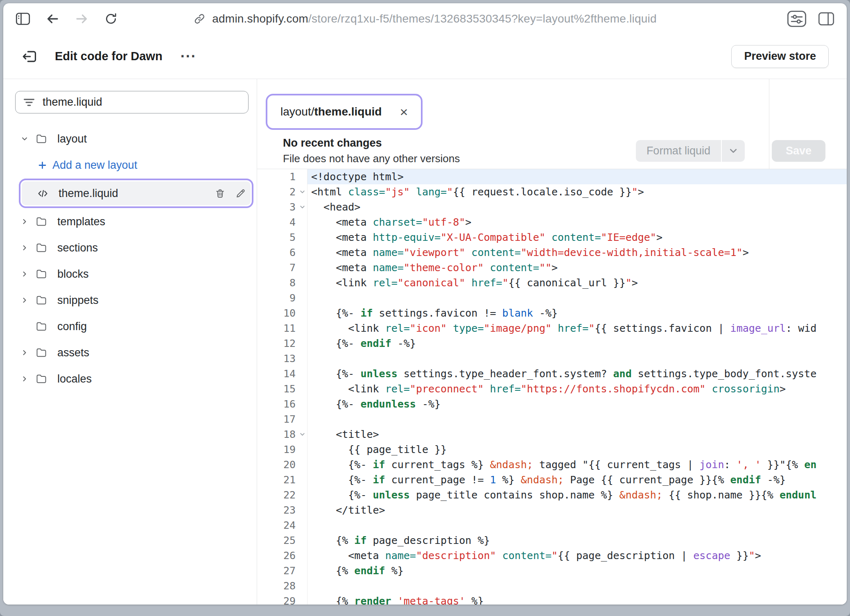  I want to click on code-line-3: 3 <head>, so click(552, 207).